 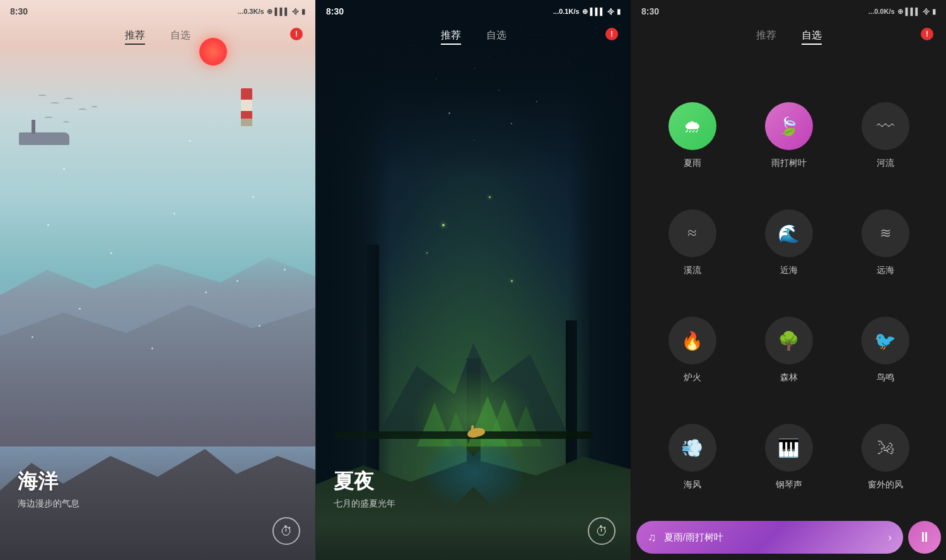 What do you see at coordinates (692, 136) in the screenshot?
I see `sound-item-xiayu: 🌧 夏雨` at bounding box center [692, 136].